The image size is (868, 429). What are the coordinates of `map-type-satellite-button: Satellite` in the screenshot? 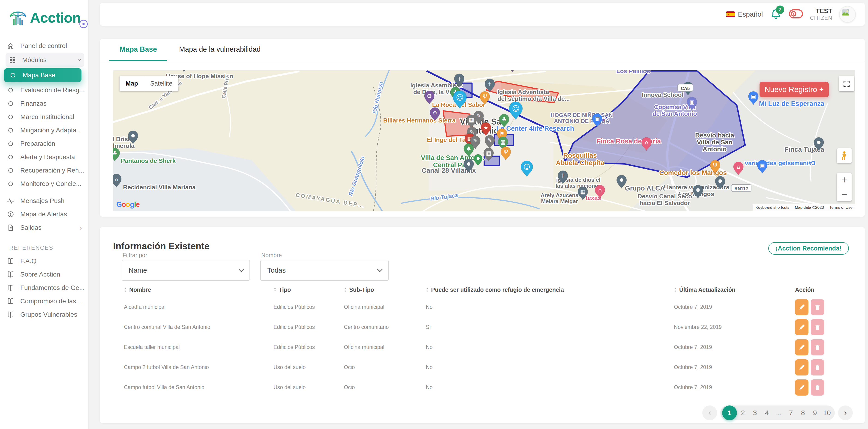 It's located at (161, 84).